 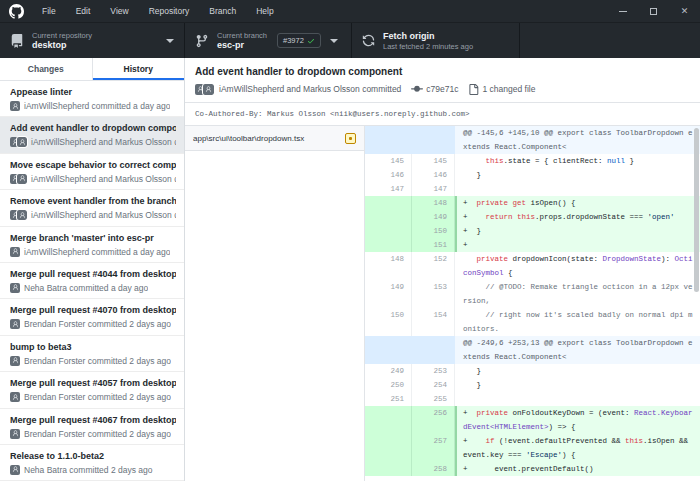 I want to click on window-controls: ✕, so click(x=654, y=11).